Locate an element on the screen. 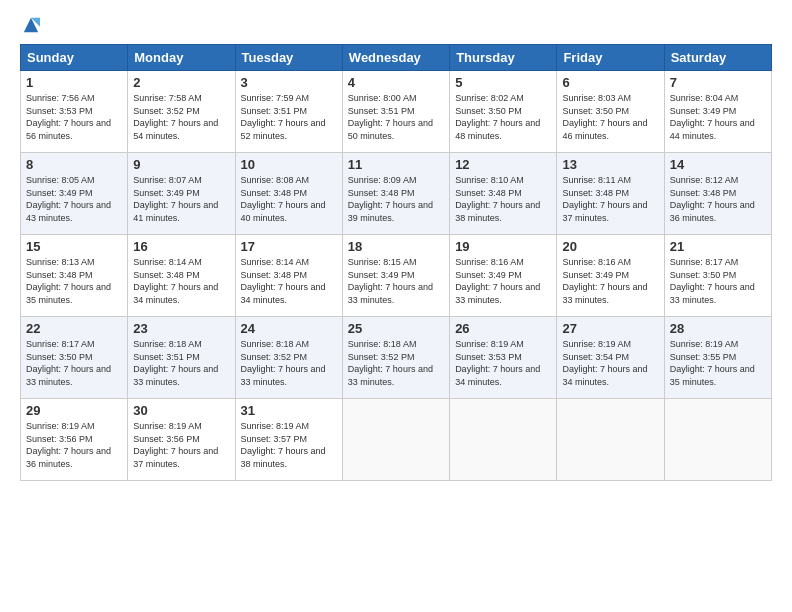  day-number: 26 is located at coordinates (503, 328).